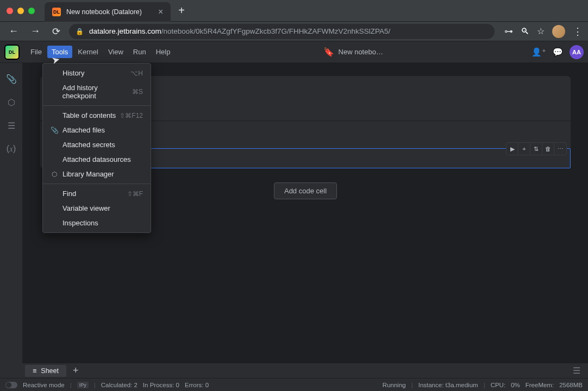  I want to click on toc-icon: ☰, so click(11, 126).